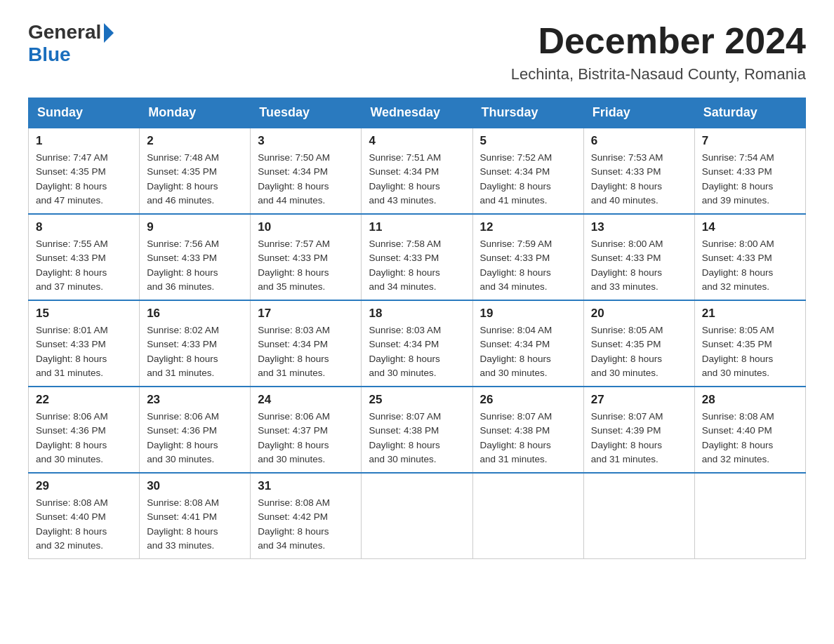  I want to click on table-row: 2 Sunrise: 7:48 AMSunset: 4:35 PMDayligh…, so click(195, 171).